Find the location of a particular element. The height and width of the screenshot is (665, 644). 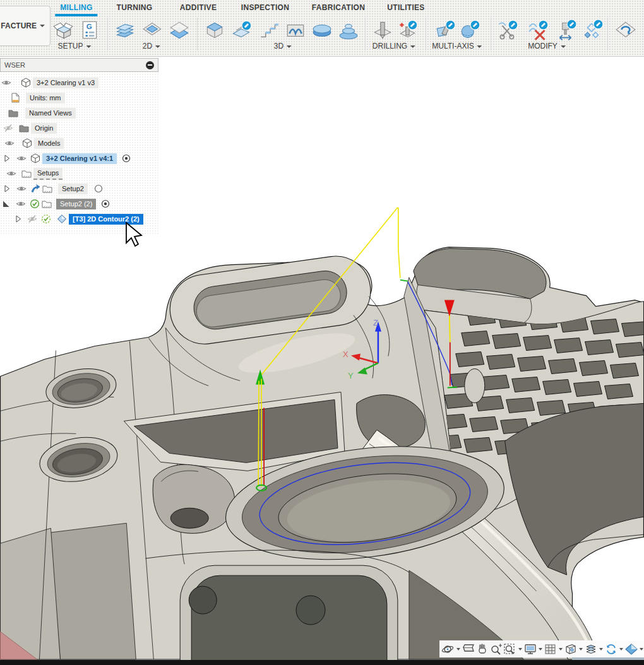

tab-utilities: UTILITIES is located at coordinates (405, 8).